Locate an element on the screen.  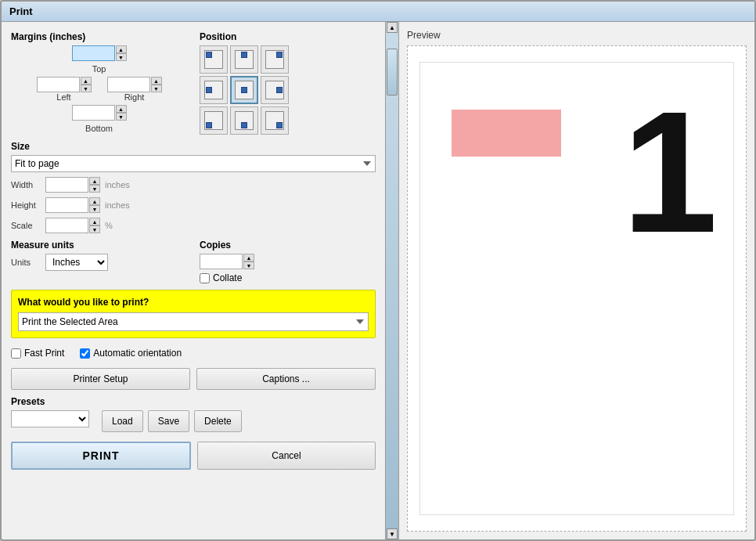
pos-top-right is located at coordinates (275, 60).